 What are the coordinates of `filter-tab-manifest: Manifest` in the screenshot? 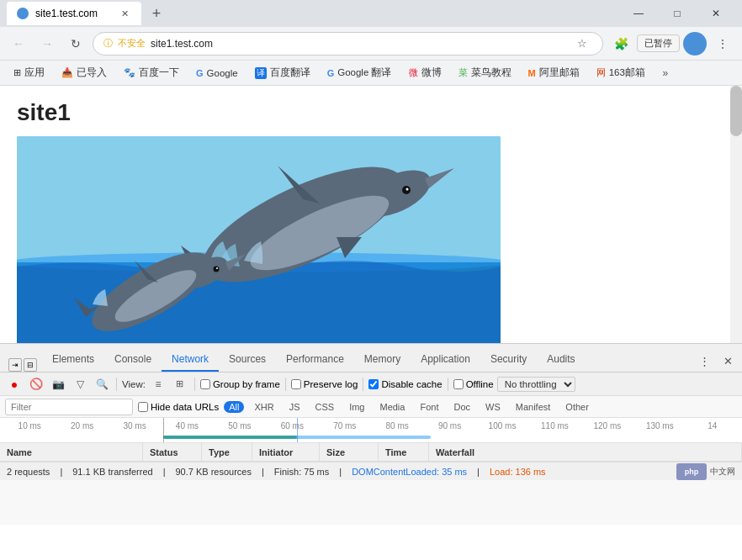 It's located at (533, 407).